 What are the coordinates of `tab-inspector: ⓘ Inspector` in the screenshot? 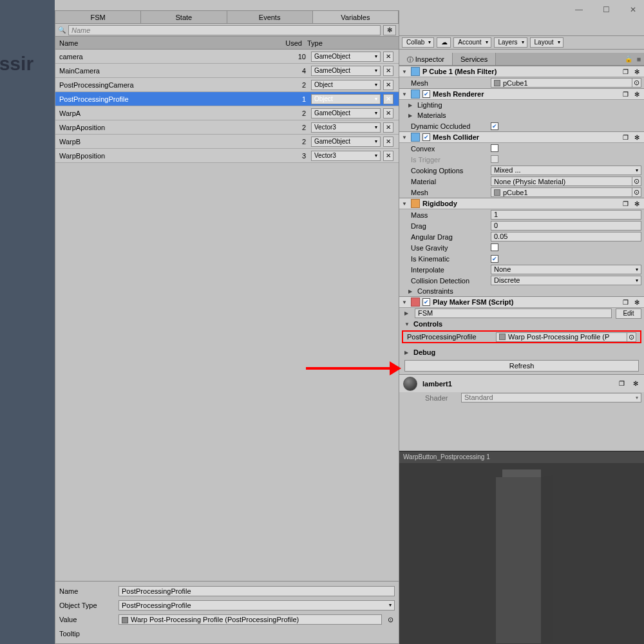 It's located at (426, 59).